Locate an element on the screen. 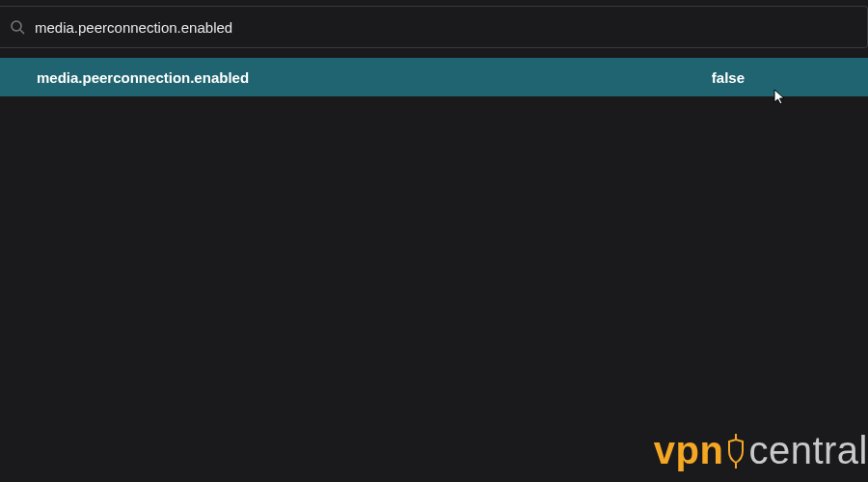  watermark-text-central: central is located at coordinates (808, 451).